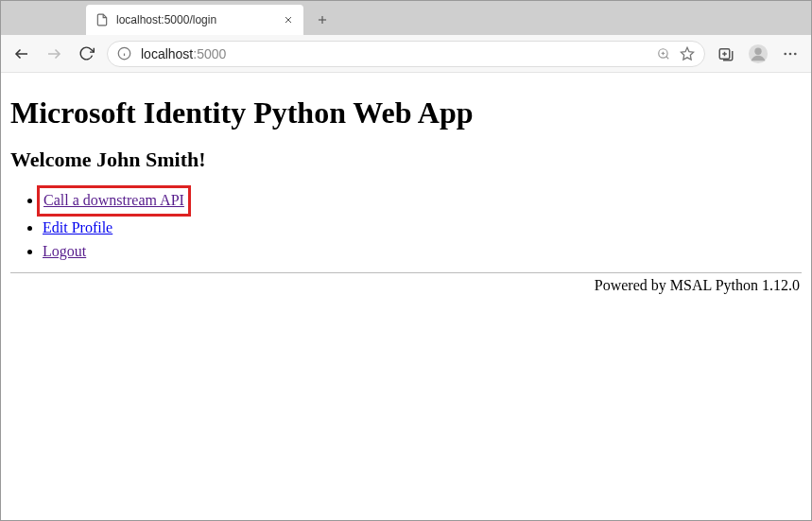 The image size is (812, 521). Describe the element at coordinates (406, 160) in the screenshot. I see `welcome-heading: Welcome John Smith!` at that location.